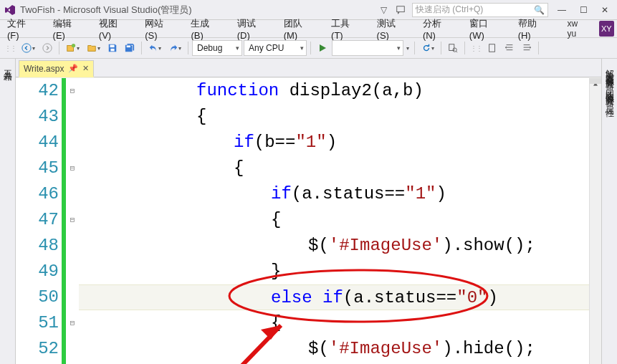 This screenshot has width=617, height=364. Describe the element at coordinates (160, 29) in the screenshot. I see `menu-website: 网站(S)` at that location.